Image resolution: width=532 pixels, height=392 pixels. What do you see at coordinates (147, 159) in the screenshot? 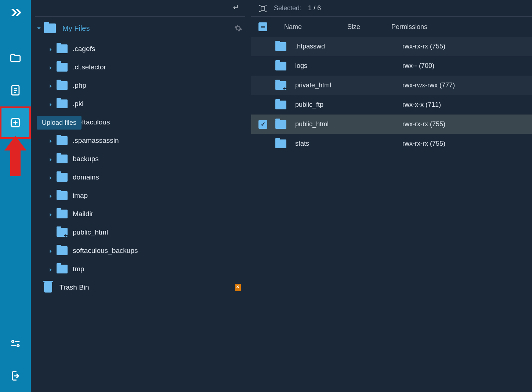
I see `tree-node: backups` at bounding box center [147, 159].